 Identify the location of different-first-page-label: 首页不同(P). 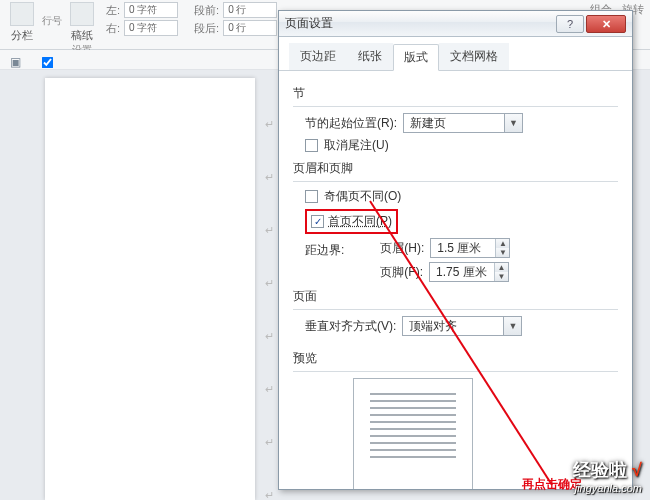
(360, 222).